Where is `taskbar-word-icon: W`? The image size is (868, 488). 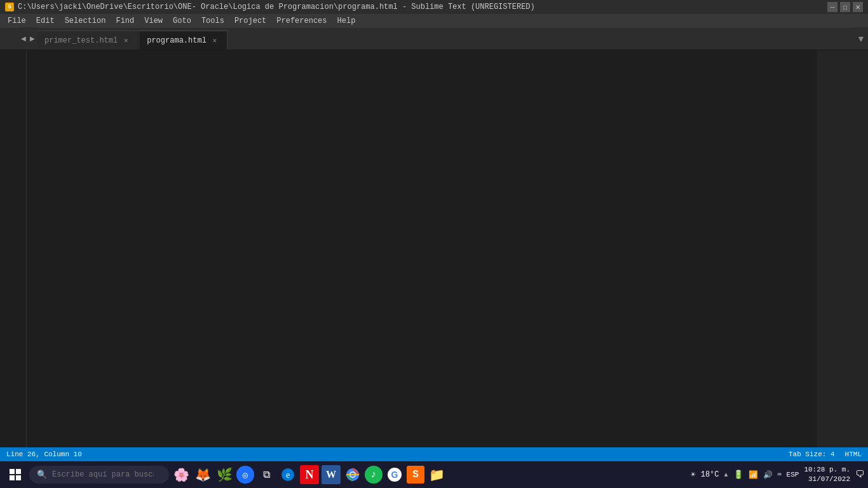 taskbar-word-icon: W is located at coordinates (331, 475).